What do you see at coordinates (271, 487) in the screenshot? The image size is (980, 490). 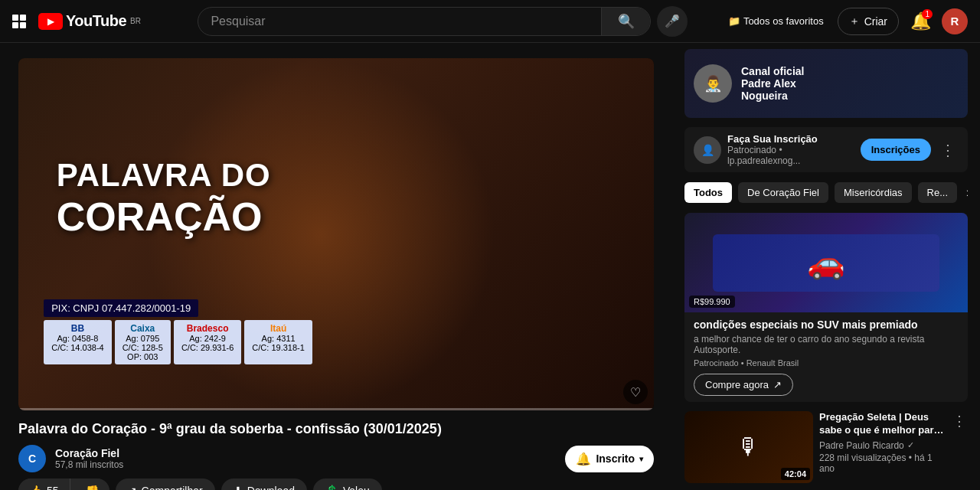 I see `download-label: Download` at bounding box center [271, 487].